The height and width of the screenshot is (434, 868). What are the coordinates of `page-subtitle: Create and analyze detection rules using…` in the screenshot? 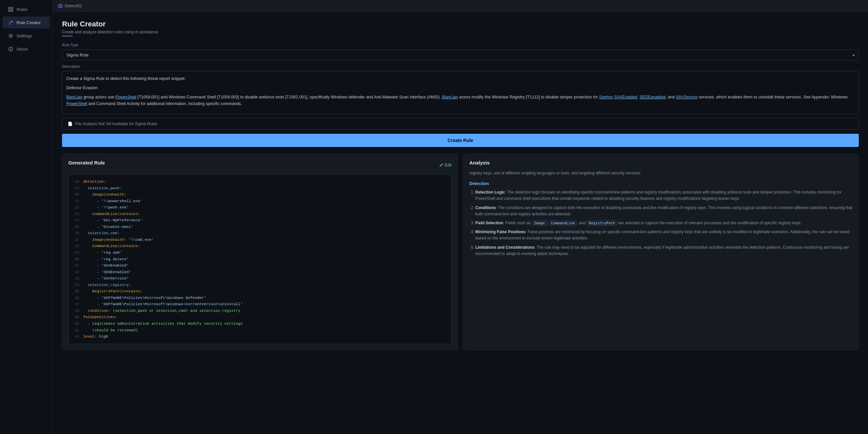 It's located at (460, 32).